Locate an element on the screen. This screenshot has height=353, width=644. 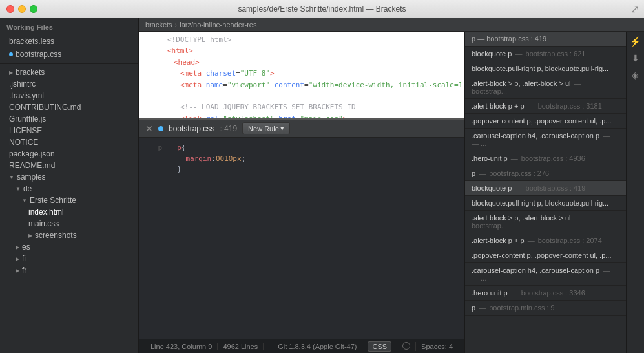
tree-item-index-html: index.html is located at coordinates (69, 212).